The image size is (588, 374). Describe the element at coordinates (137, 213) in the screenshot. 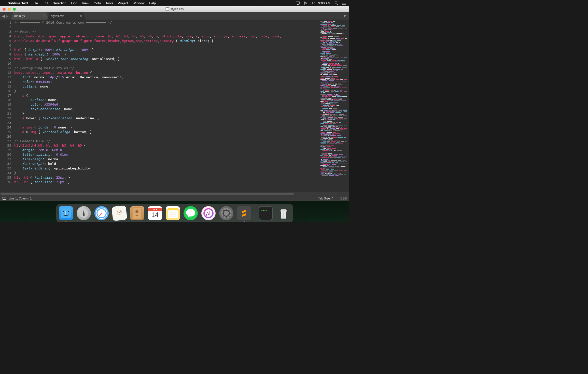

I see `dock-contacts-icon` at that location.